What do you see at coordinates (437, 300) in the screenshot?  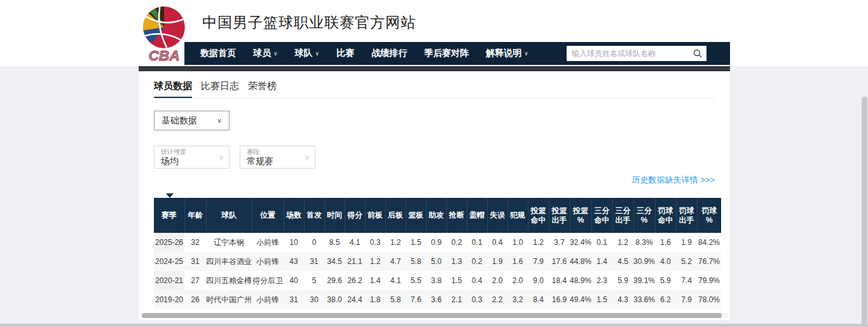 I see `table-row: 2019-2026时代中国广州小前锋313038.024.41.85.87.63…` at bounding box center [437, 300].